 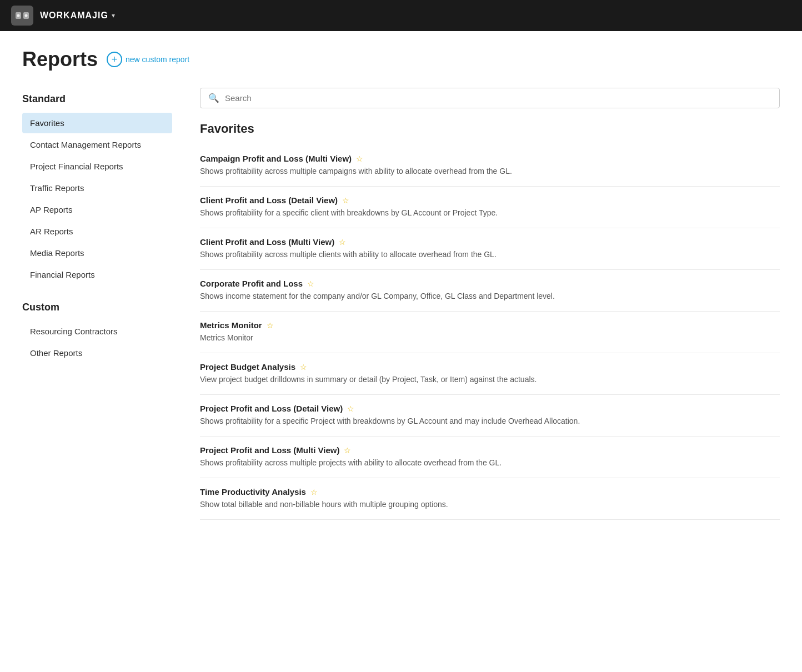 I want to click on page-title: Reports, so click(x=60, y=59).